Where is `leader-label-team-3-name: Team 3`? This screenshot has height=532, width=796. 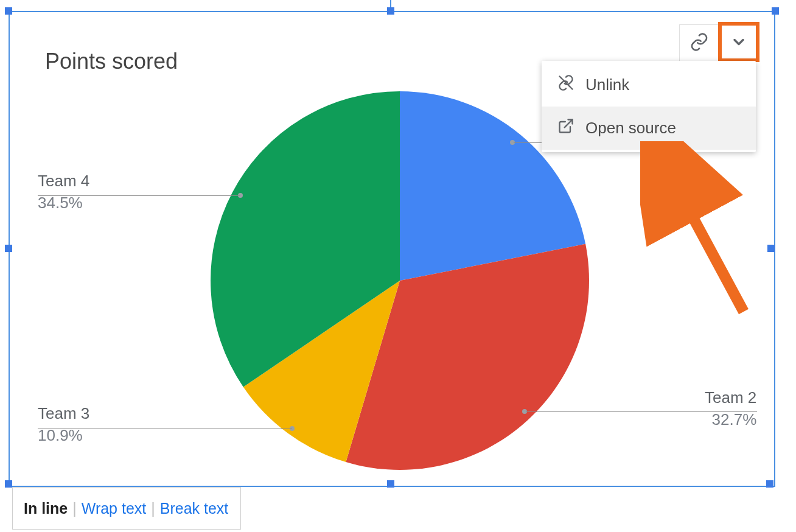
leader-label-team-3-name: Team 3 is located at coordinates (63, 413).